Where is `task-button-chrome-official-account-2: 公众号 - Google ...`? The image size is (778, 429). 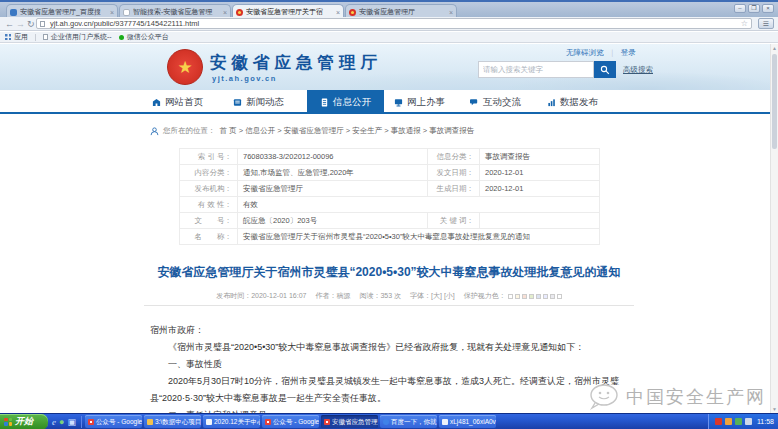 task-button-chrome-official-account-2: 公众号 - Google ... is located at coordinates (290, 422).